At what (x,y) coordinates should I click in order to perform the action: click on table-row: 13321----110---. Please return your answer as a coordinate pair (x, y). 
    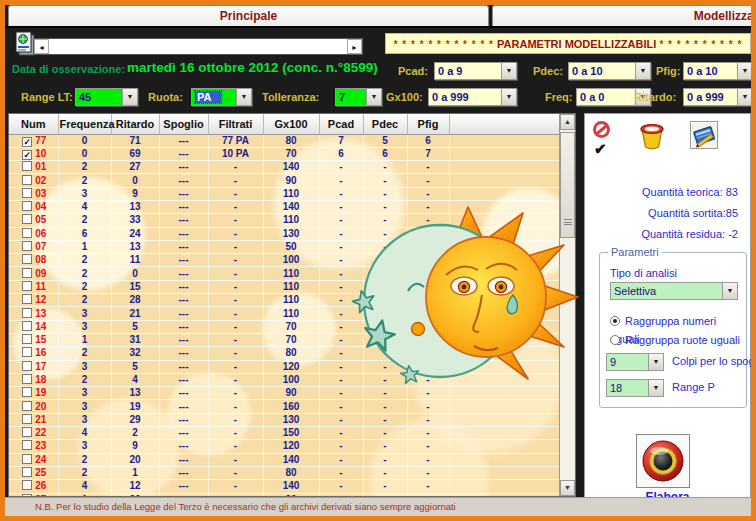
    Looking at the image, I should click on (285, 314).